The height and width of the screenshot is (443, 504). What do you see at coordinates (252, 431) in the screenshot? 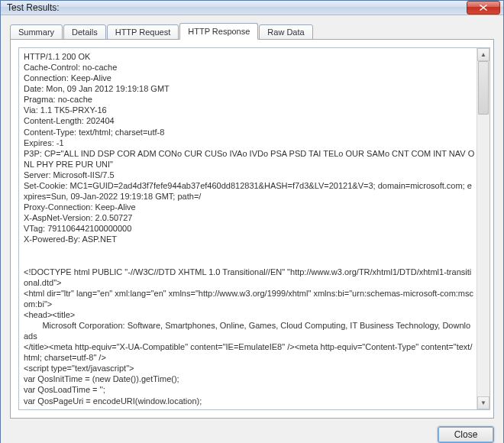
I see `dialog-footer: Close` at bounding box center [252, 431].